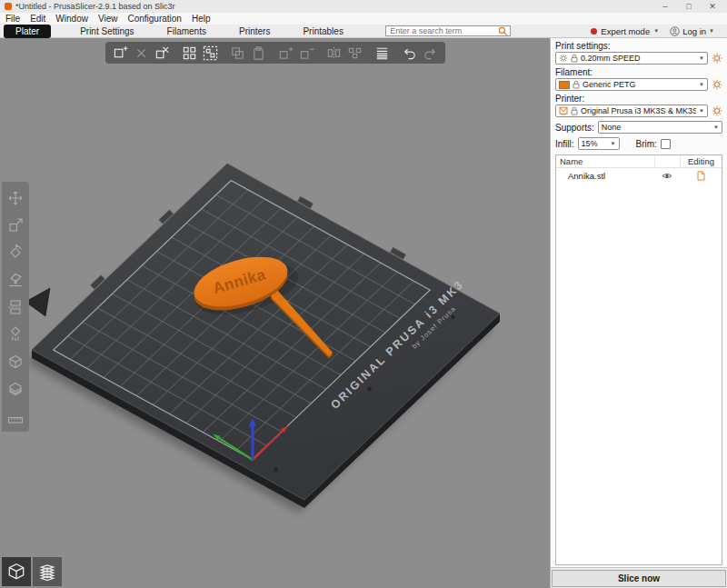 The height and width of the screenshot is (588, 727). Describe the element at coordinates (120, 53) in the screenshot. I see `add-object-icon` at that location.